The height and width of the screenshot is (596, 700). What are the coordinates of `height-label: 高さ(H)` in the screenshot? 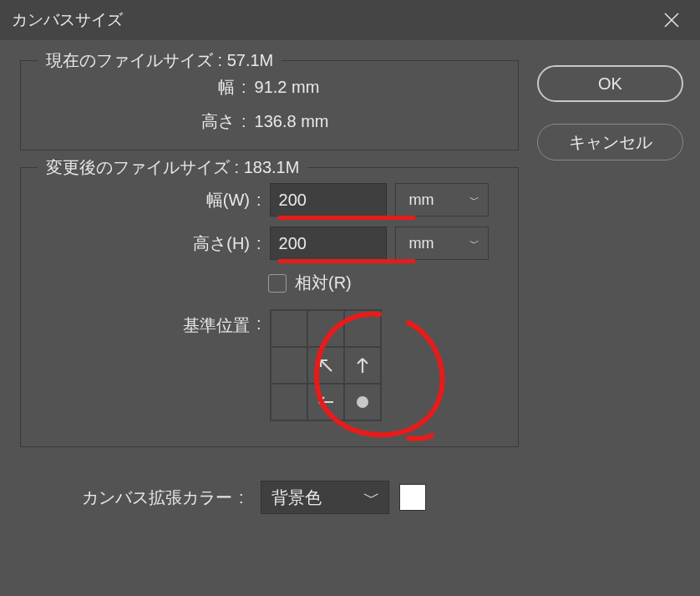 It's located at (146, 244).